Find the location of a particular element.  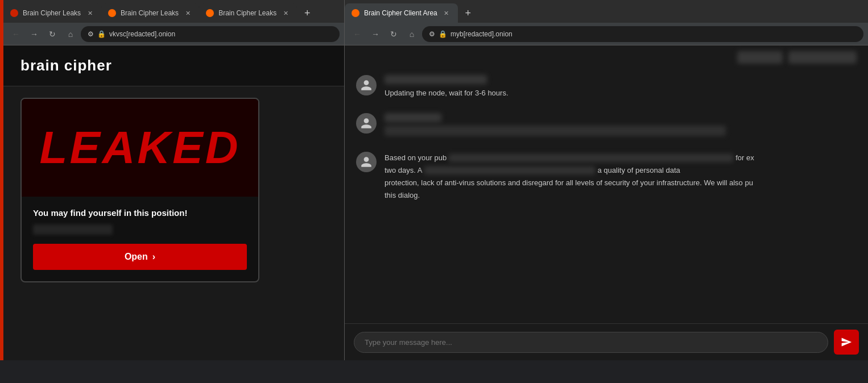

message-text-3: Based on your pubfor ex two days. Aa qua… is located at coordinates (569, 177).